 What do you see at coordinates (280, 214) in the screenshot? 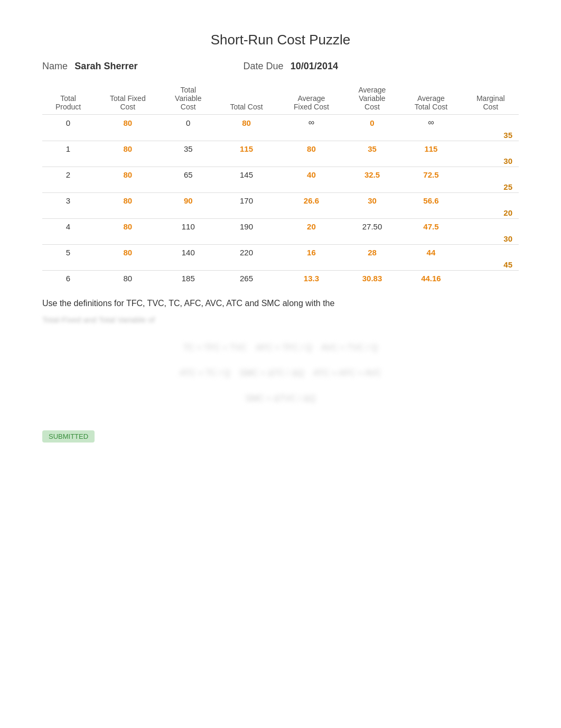
I see `marginal-row: 20` at bounding box center [280, 214].